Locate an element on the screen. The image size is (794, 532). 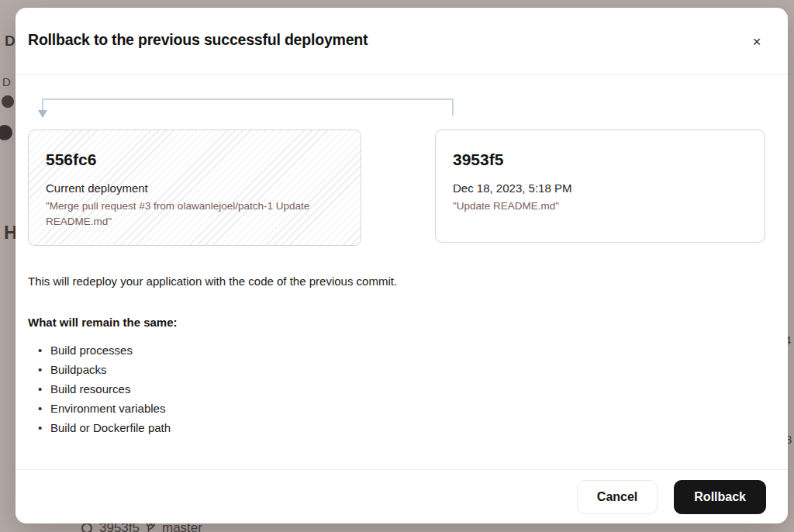
footer-divider is located at coordinates (402, 470).